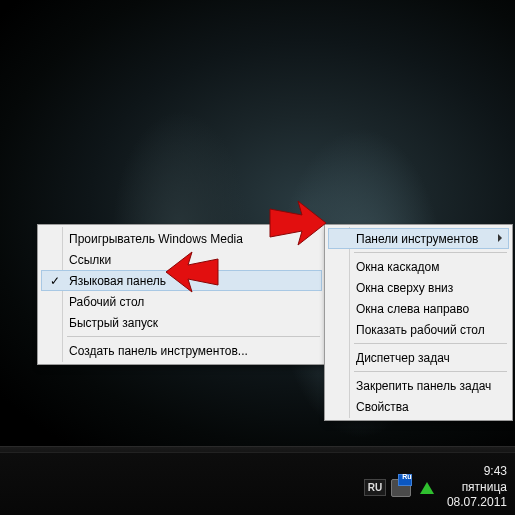 The width and height of the screenshot is (515, 515). I want to click on submenu-arrow-icon, so click(500, 238).